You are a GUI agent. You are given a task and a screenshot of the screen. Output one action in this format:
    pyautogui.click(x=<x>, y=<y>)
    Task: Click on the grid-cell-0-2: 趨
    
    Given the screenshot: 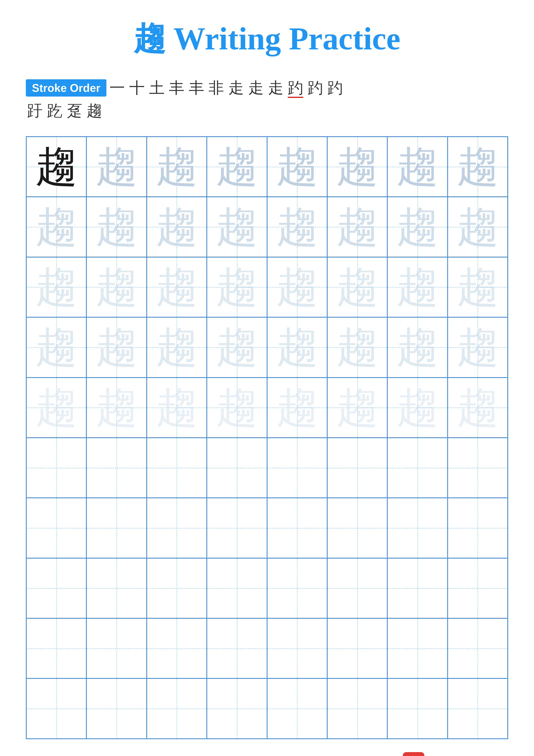 What is the action you would take?
    pyautogui.click(x=177, y=167)
    